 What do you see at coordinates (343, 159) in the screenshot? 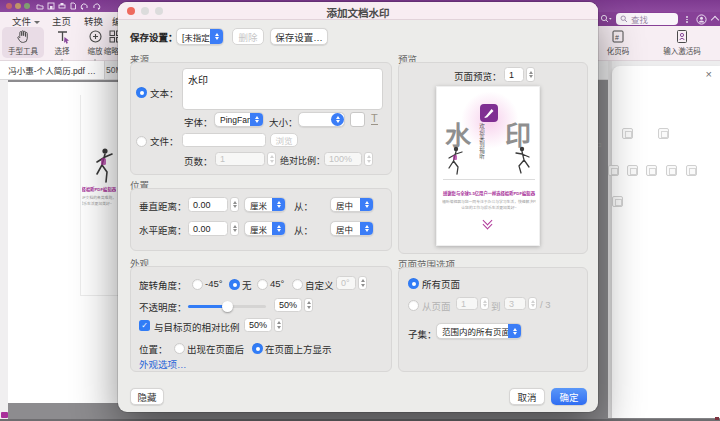
I see `absolute-scale-field: 100%` at bounding box center [343, 159].